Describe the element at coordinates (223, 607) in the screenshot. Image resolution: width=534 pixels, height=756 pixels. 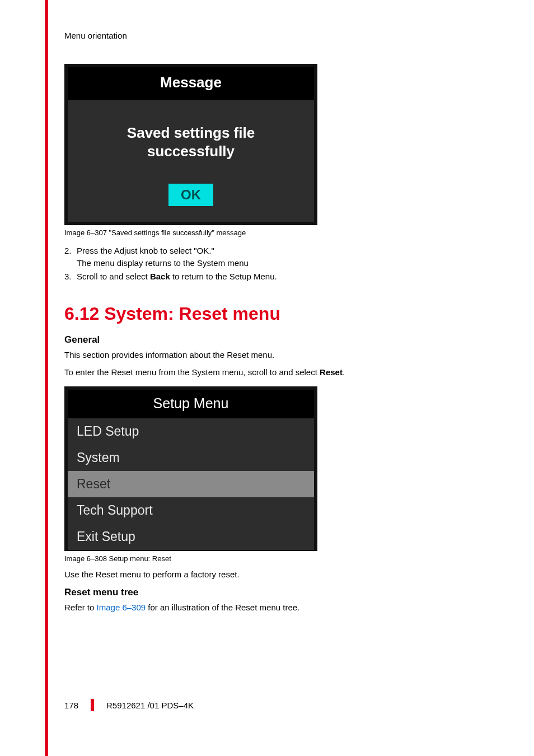
I see `para-rmt-post: for an illustration of the Reset menu tr…` at that location.